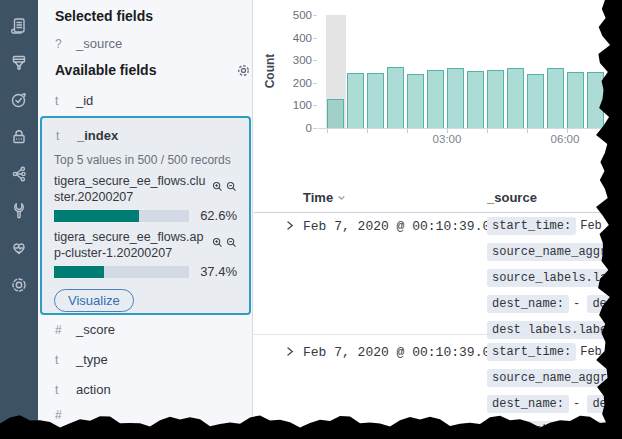 Image resolution: width=622 pixels, height=439 pixels. Describe the element at coordinates (99, 44) in the screenshot. I see `field-name: _source` at that location.